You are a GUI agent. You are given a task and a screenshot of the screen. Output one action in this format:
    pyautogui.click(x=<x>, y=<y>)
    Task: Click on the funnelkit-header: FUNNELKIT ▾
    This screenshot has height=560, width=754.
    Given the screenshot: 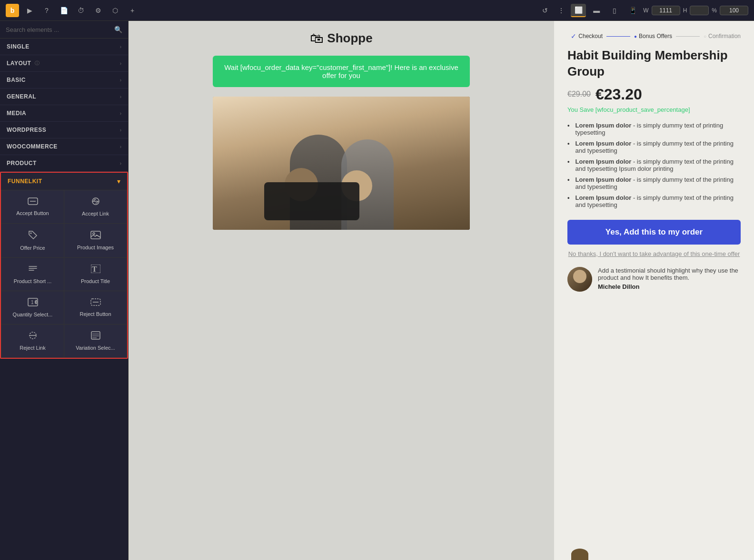 What is the action you would take?
    pyautogui.click(x=64, y=181)
    